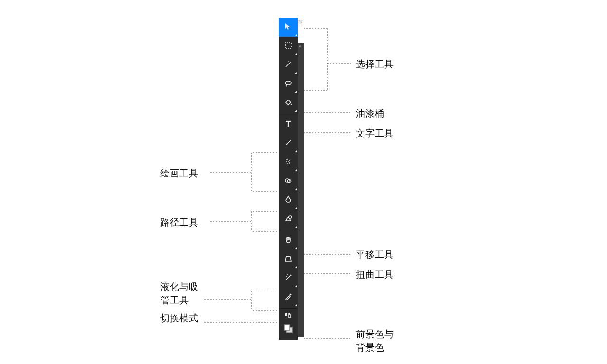 The height and width of the screenshot is (364, 607). Describe the element at coordinates (288, 103) in the screenshot. I see `bucket-icon` at that location.